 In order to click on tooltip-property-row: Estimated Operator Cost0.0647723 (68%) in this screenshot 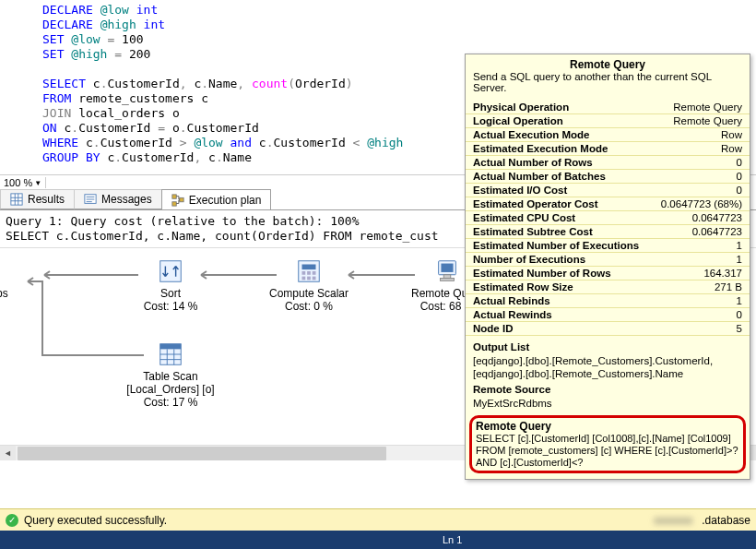, I will do `click(608, 205)`.